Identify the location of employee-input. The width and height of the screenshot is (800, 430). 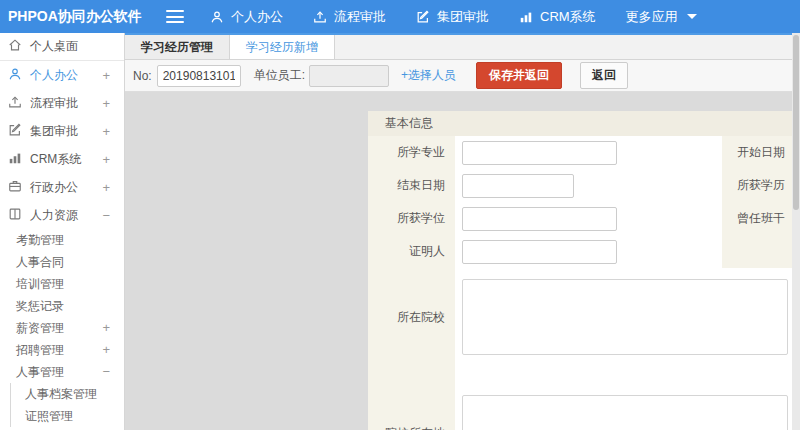
(349, 76).